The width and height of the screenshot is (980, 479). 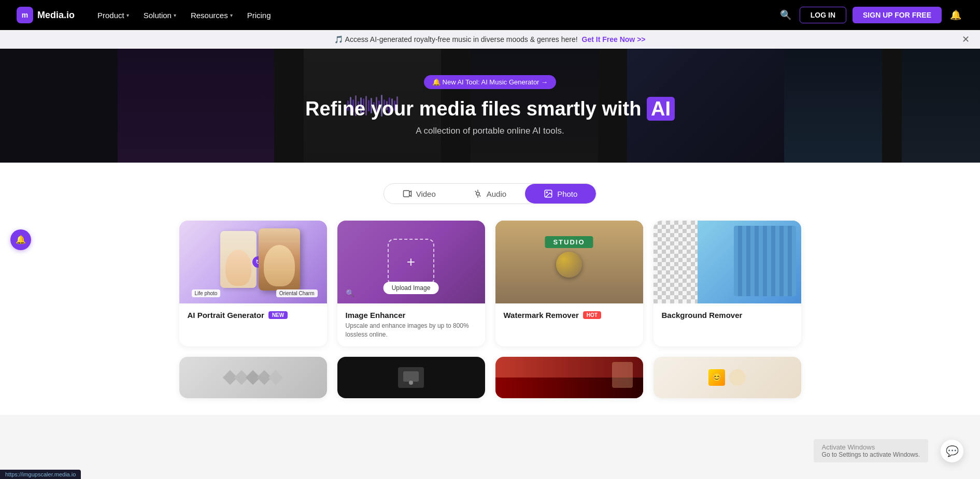 What do you see at coordinates (490, 106) in the screenshot?
I see `hero-content: 🔔 New AI Tool: AI Music Generator → Refi…` at bounding box center [490, 106].